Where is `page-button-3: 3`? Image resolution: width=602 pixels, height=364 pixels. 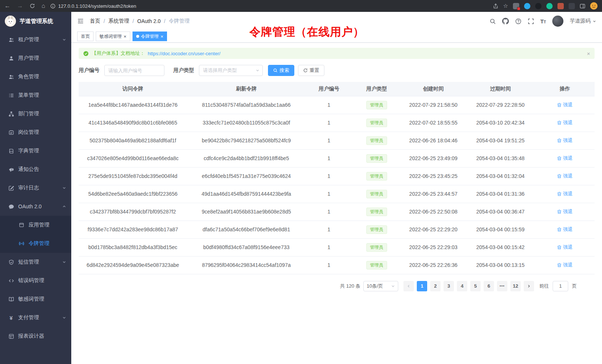
page-button-3: 3 is located at coordinates (449, 286).